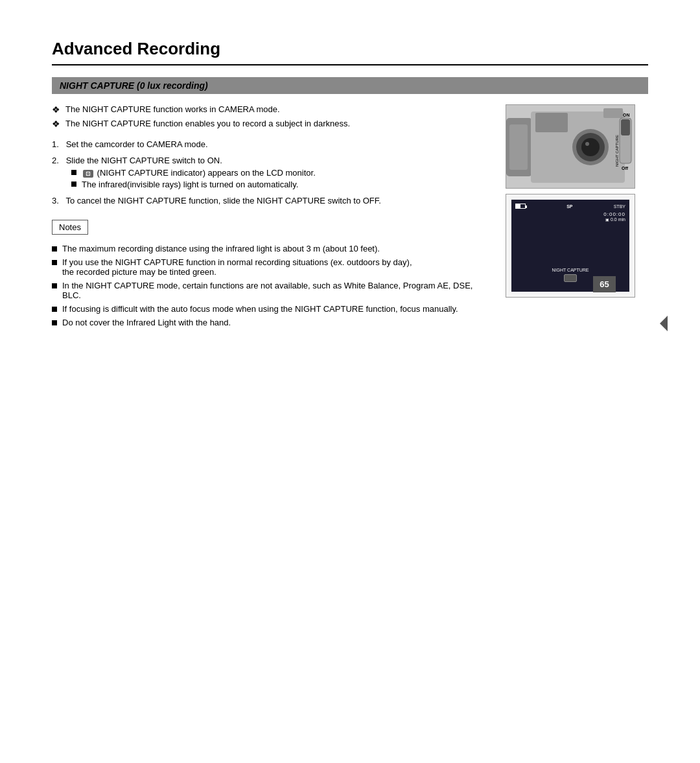 Image resolution: width=700 pixels, height=763 pixels. What do you see at coordinates (88, 174) in the screenshot?
I see `nc-indicator: ⊡` at bounding box center [88, 174].